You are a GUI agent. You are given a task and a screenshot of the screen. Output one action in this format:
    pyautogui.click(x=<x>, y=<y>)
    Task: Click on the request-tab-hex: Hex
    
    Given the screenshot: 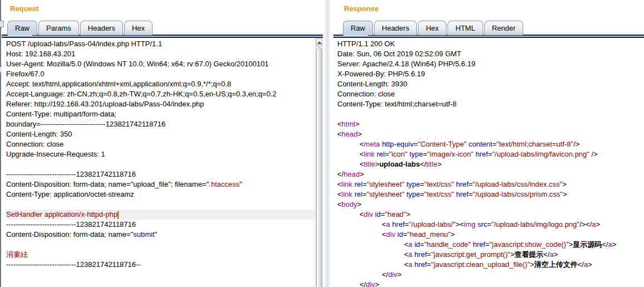 What is the action you would take?
    pyautogui.click(x=138, y=28)
    